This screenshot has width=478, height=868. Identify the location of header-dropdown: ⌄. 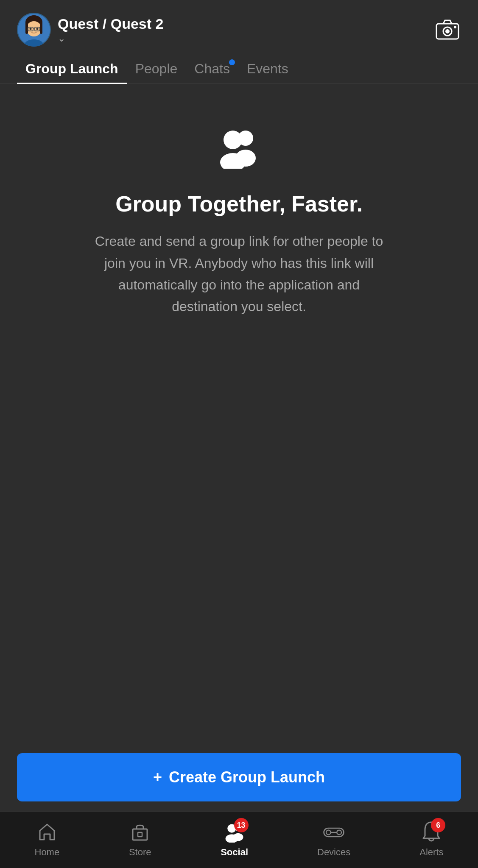
(110, 39).